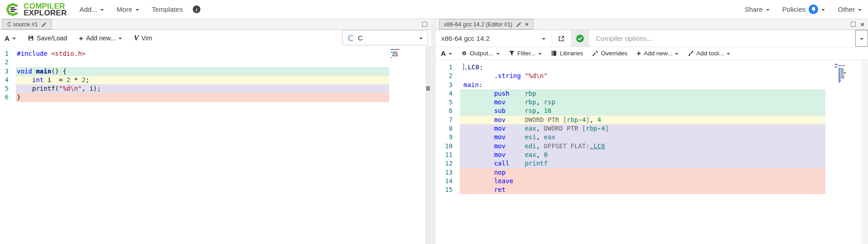 The image size is (868, 244). Describe the element at coordinates (448, 129) in the screenshot. I see `line-number: 8` at that location.